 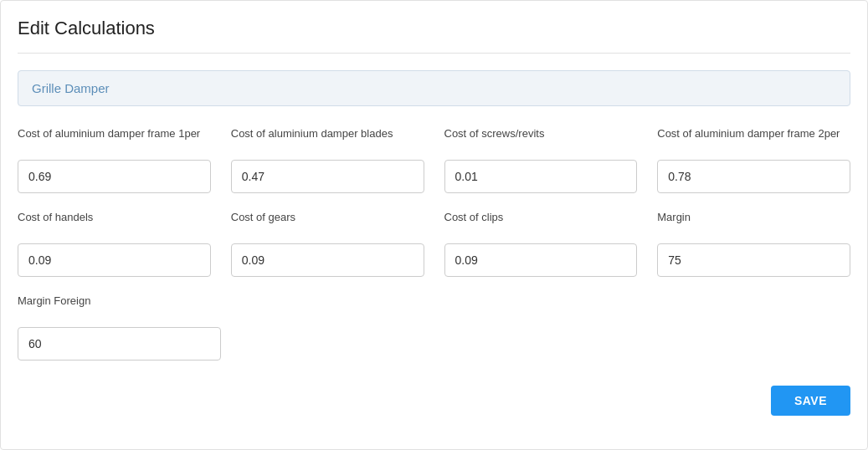 I want to click on save-area: SAVE, so click(x=434, y=396).